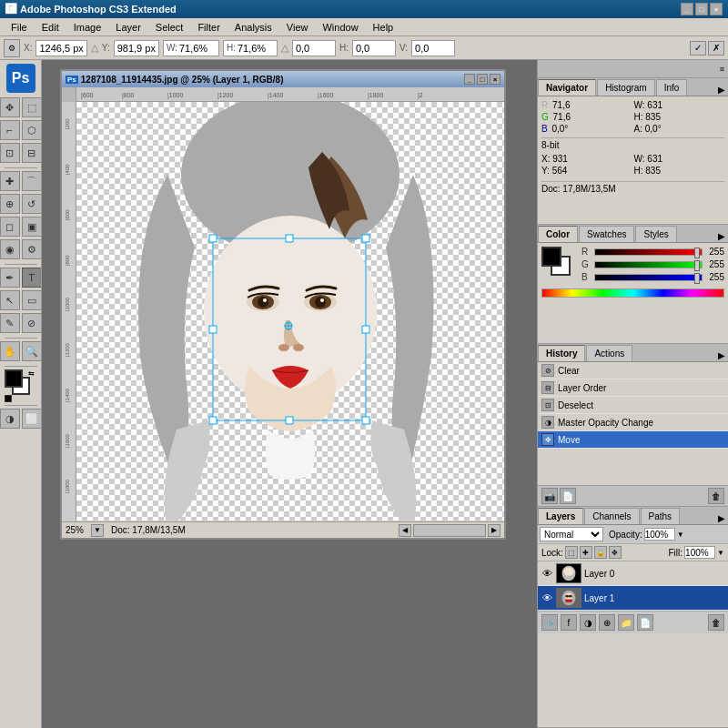 The width and height of the screenshot is (728, 728). I want to click on menu-select: Select, so click(169, 27).